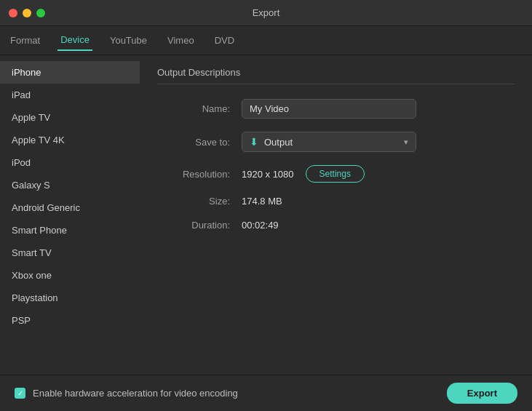 Image resolution: width=532 pixels, height=411 pixels. I want to click on size-label: Size:, so click(194, 201).